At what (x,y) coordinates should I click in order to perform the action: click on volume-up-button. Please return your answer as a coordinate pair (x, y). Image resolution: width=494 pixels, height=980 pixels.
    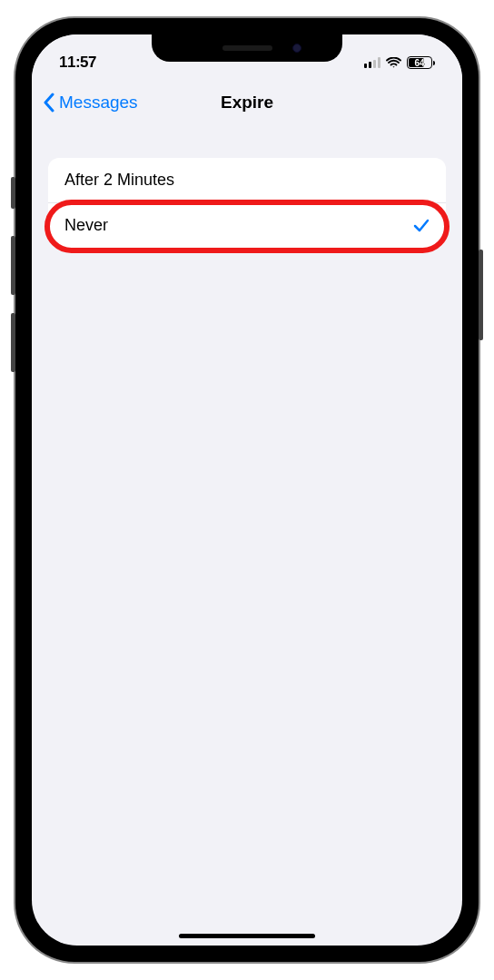
    Looking at the image, I should click on (13, 265).